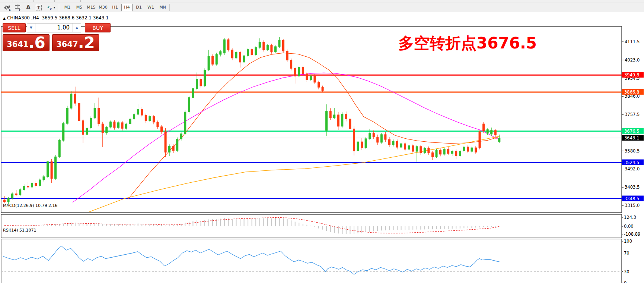 The image size is (644, 283). I want to click on buy-price-box: 3647.2, so click(76, 43).